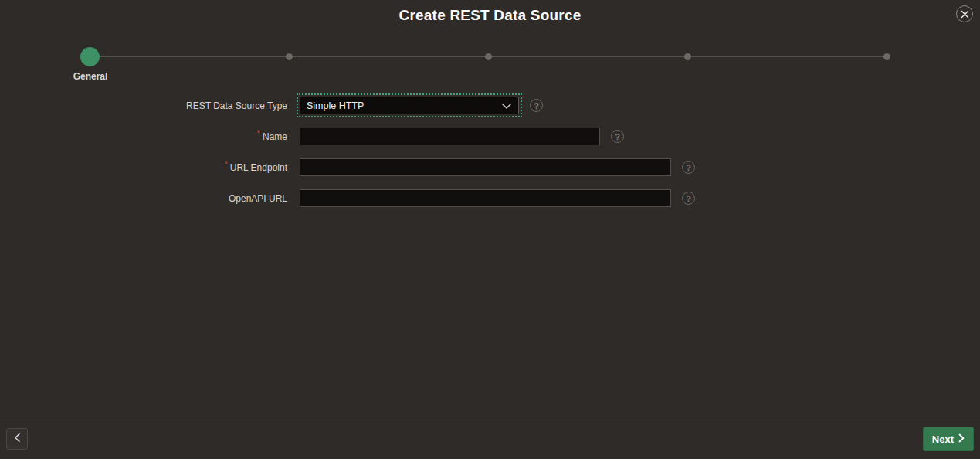 This screenshot has height=459, width=980. What do you see at coordinates (490, 136) in the screenshot?
I see `form-row-name: *Name ?` at bounding box center [490, 136].